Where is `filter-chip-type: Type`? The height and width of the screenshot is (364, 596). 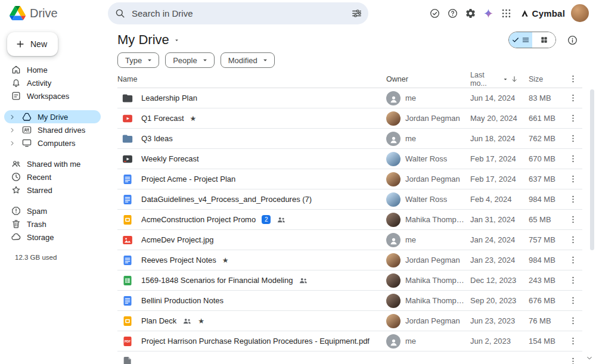 filter-chip-type: Type is located at coordinates (138, 60).